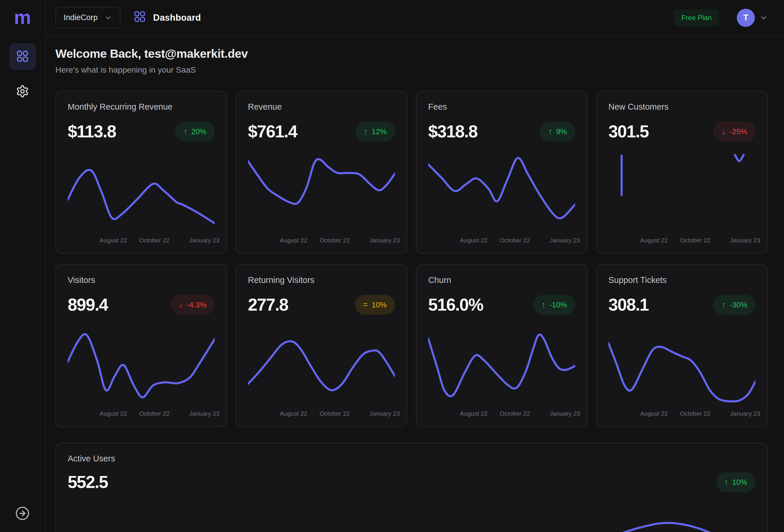 Image resolution: width=784 pixels, height=532 pixels. Describe the element at coordinates (23, 17) in the screenshot. I see `app-logo: m` at that location.